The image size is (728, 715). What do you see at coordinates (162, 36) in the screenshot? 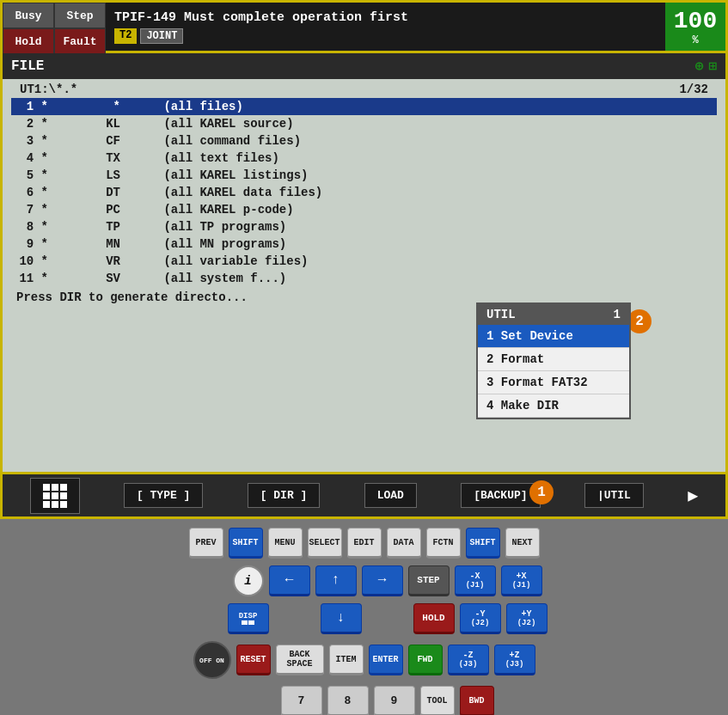
I see `tag-joint: JOINT` at bounding box center [162, 36].